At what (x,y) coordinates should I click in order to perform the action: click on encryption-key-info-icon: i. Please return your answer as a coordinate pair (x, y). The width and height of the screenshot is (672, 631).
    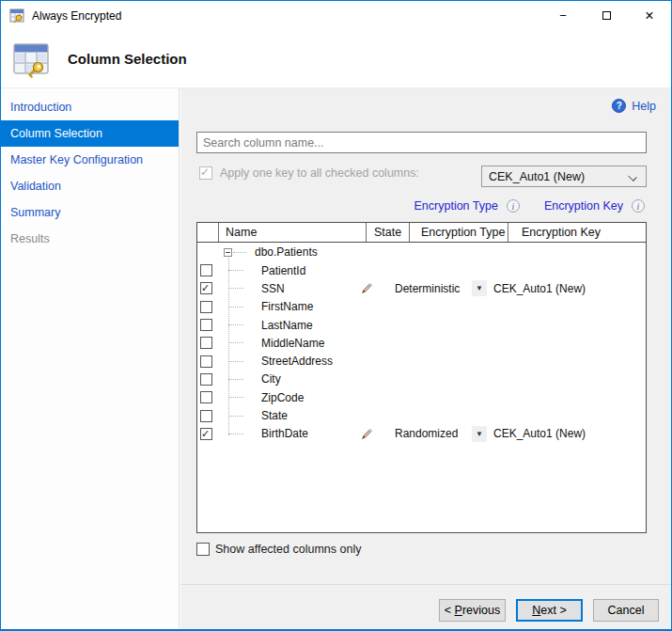
    Looking at the image, I should click on (638, 206).